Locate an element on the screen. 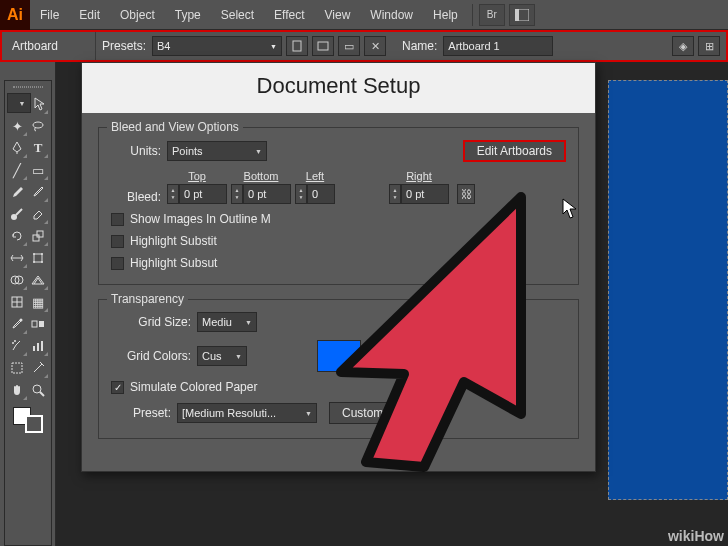  menu-type: Type is located at coordinates (188, 15).